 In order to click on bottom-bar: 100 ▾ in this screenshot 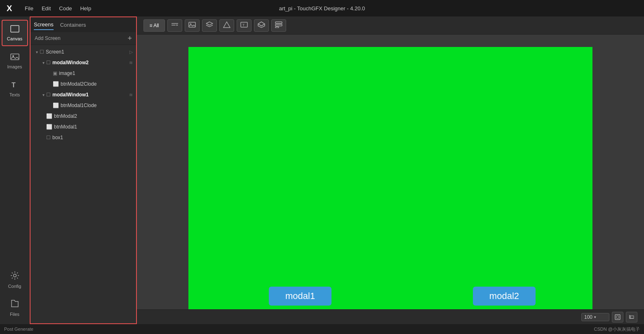, I will do `click(390, 317)`.